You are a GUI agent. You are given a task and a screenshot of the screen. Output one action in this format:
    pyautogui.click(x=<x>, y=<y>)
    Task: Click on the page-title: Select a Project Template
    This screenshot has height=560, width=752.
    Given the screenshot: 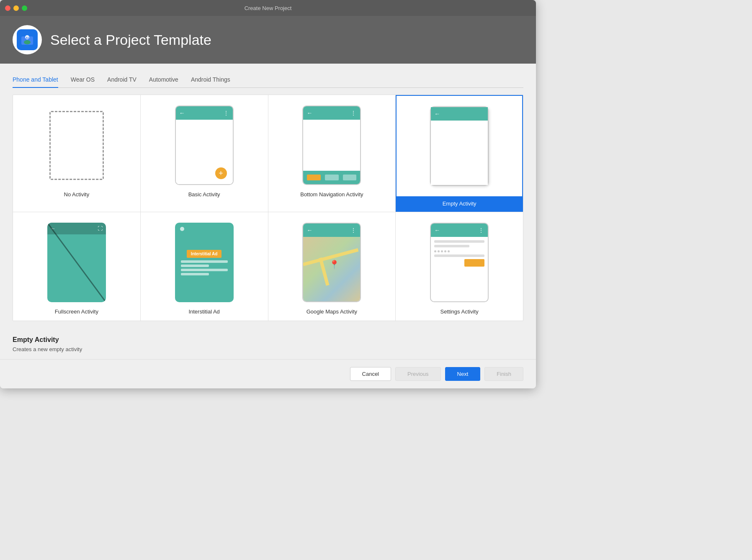 What is the action you would take?
    pyautogui.click(x=131, y=40)
    